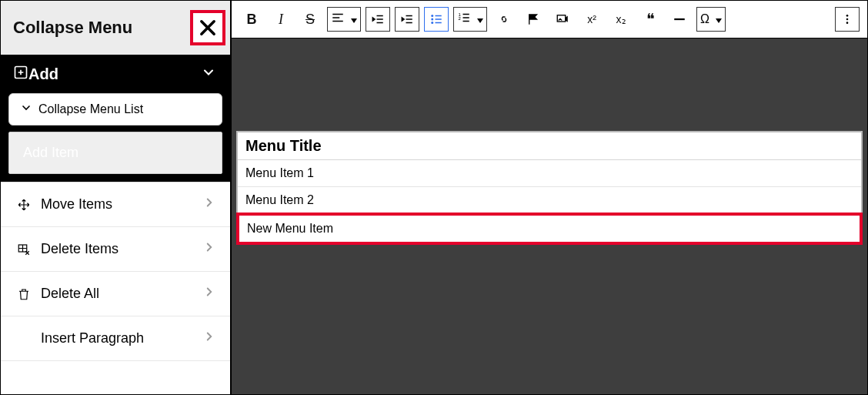  What do you see at coordinates (24, 205) in the screenshot?
I see `move-icon` at bounding box center [24, 205].